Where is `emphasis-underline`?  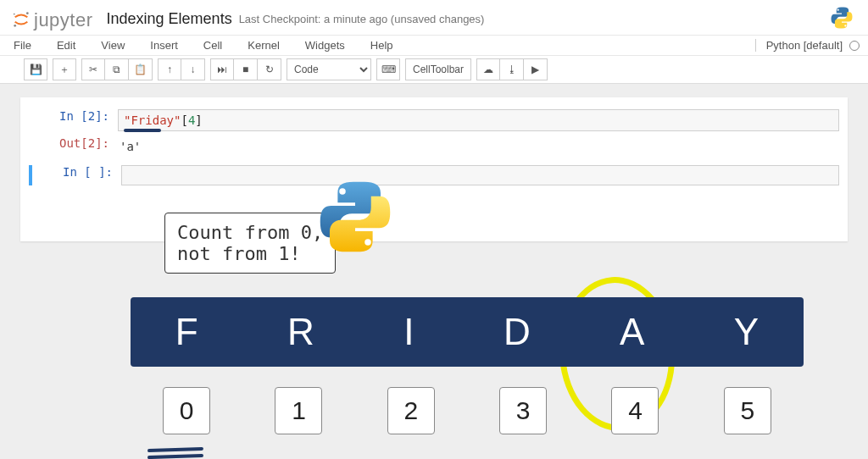
emphasis-underline is located at coordinates (142, 130).